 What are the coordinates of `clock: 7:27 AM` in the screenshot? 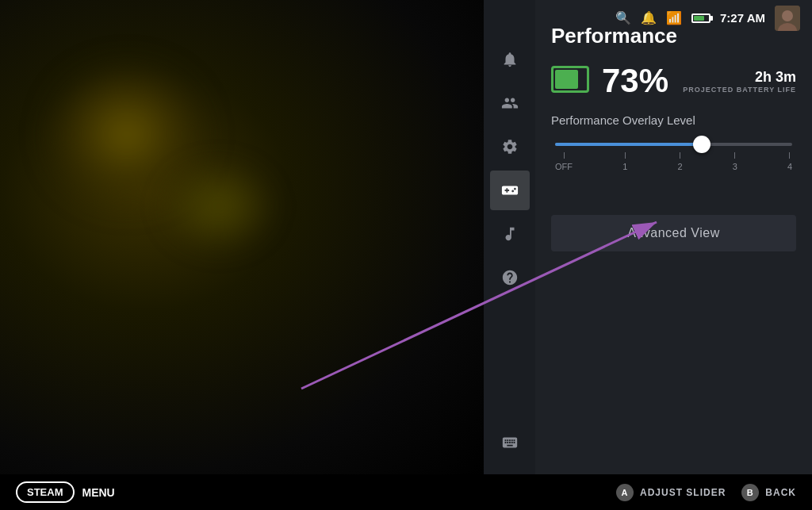 It's located at (742, 17).